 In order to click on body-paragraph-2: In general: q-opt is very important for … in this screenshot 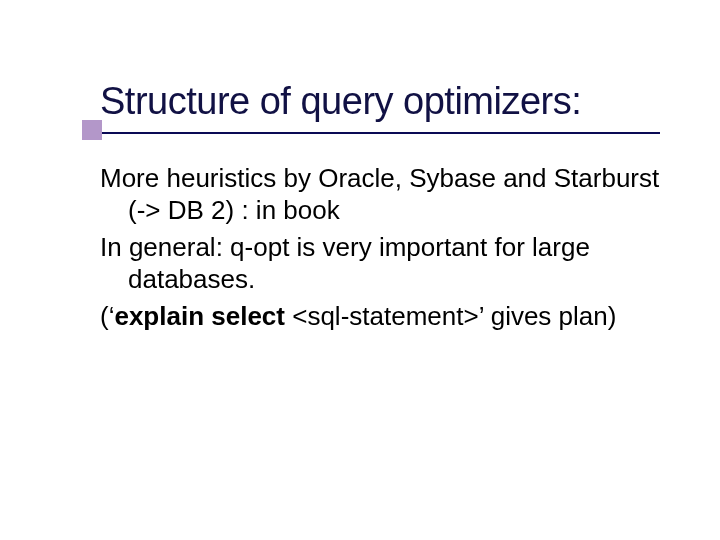, I will do `click(380, 264)`.